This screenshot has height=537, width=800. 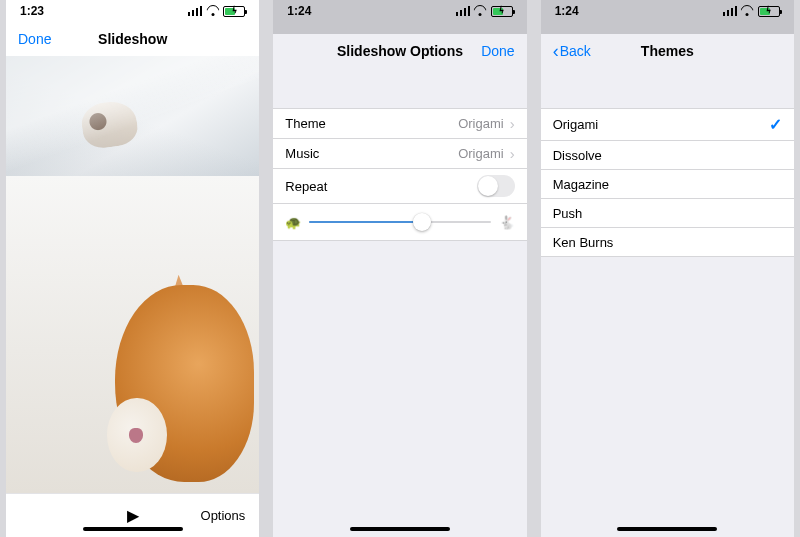 What do you see at coordinates (576, 124) in the screenshot?
I see `theme-option-label: Origami` at bounding box center [576, 124].